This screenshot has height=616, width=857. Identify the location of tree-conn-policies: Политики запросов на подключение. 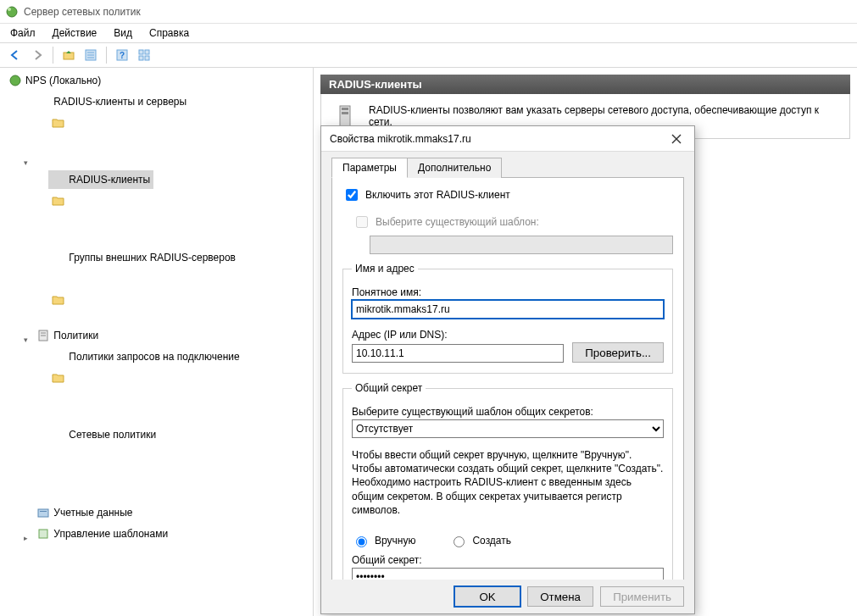
(146, 357).